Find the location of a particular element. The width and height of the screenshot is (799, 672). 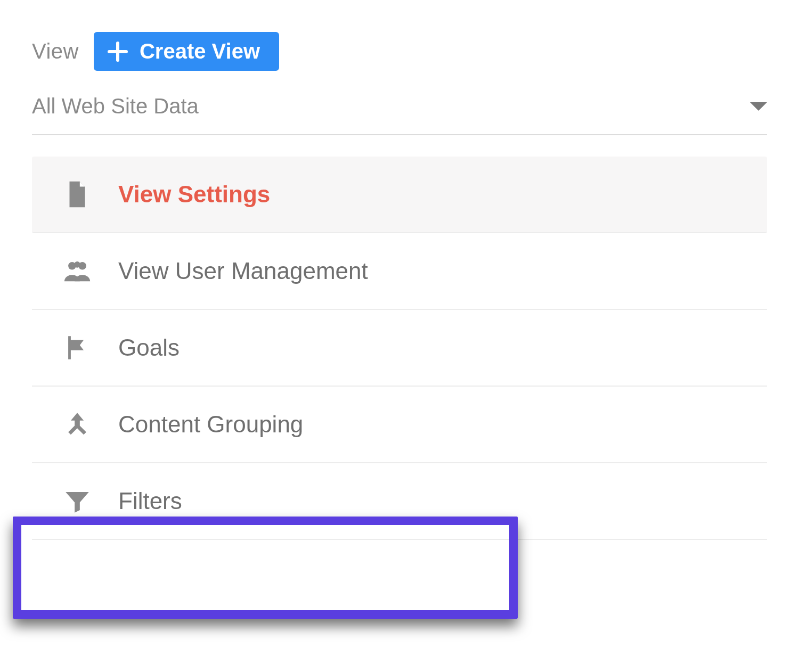

menu-item-label: Goals is located at coordinates (149, 348).